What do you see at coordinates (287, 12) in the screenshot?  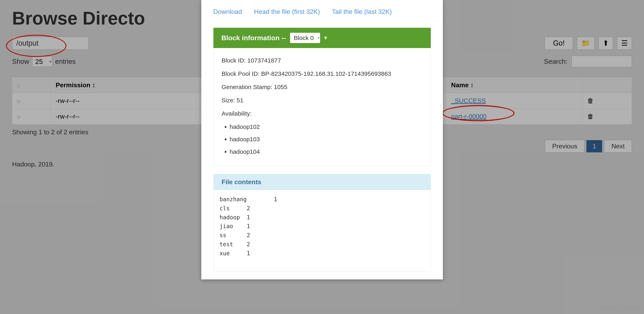 I see `head-file-link: Head the file (first 32K)` at bounding box center [287, 12].